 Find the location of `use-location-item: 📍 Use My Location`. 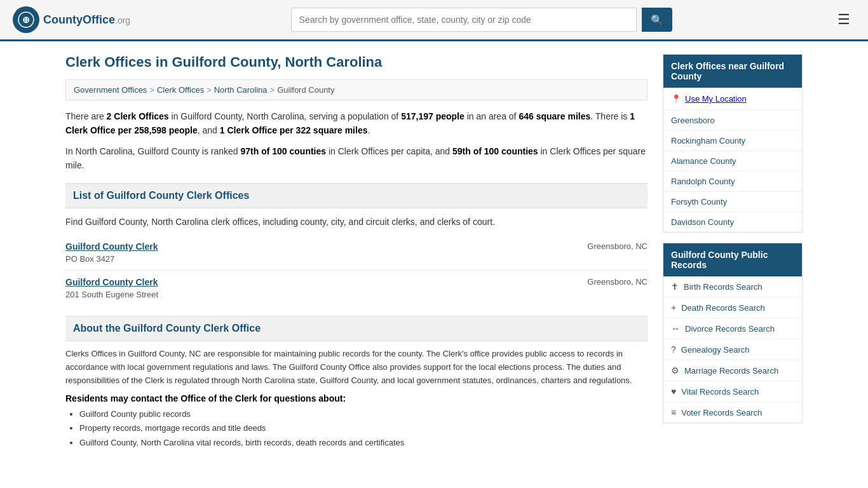

use-location-item: 📍 Use My Location is located at coordinates (733, 99).